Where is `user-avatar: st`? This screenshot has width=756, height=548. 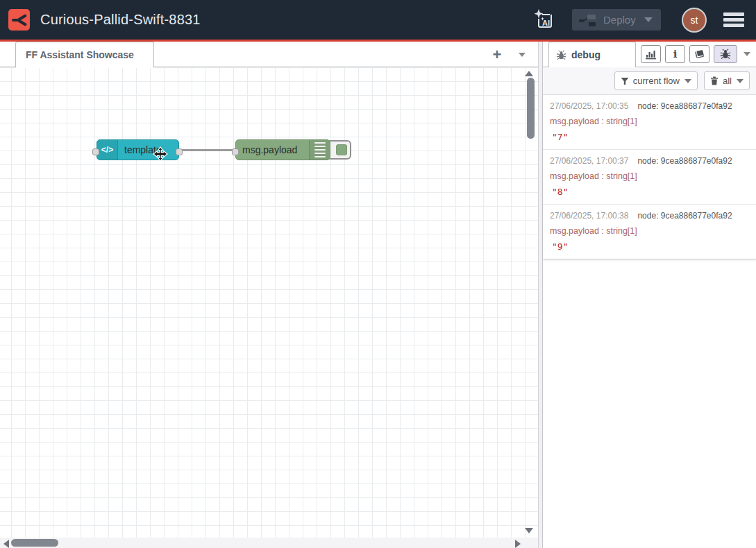
user-avatar: st is located at coordinates (694, 20).